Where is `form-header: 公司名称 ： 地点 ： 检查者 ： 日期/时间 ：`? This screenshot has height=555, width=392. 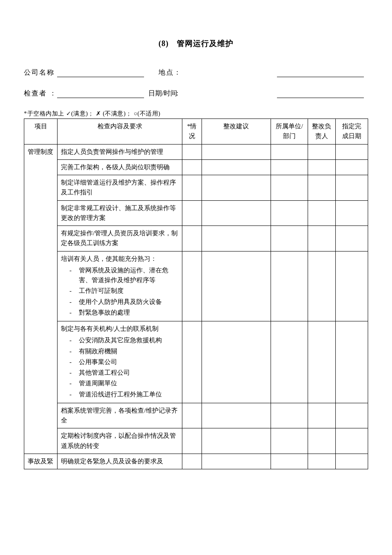 form-header: 公司名称 ： 地点 ： 检查者 ： 日期/时间 ： is located at coordinates (196, 83).